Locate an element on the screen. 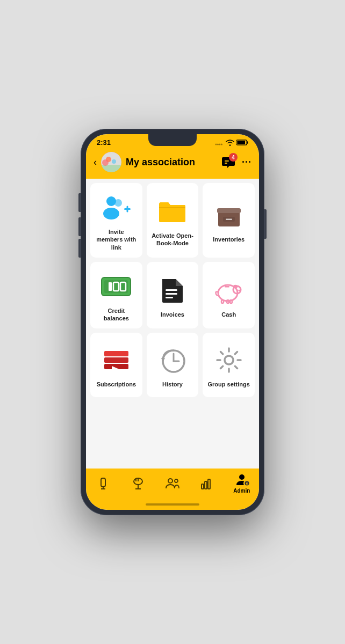 The width and height of the screenshot is (345, 644). inventories-label: Inventories is located at coordinates (229, 239).